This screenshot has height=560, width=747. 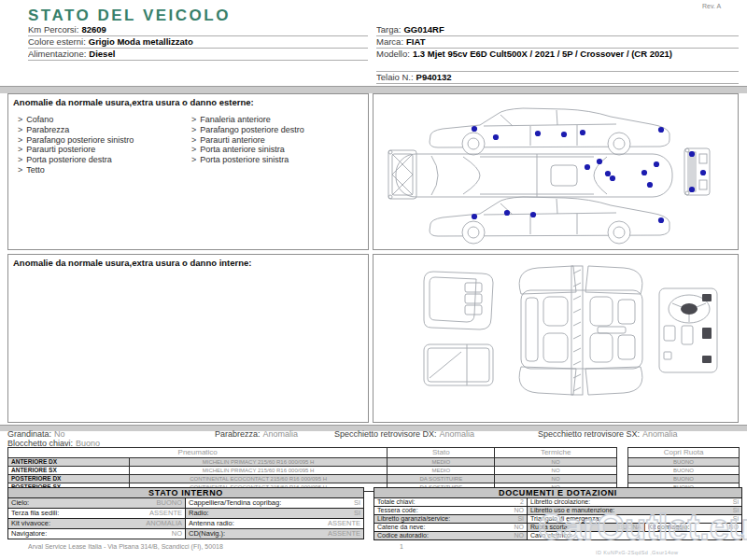 I want to click on vehicle-info-row: Modello:1.3 Mjet 95cv E6D Cult500X / 202…, so click(x=557, y=60).